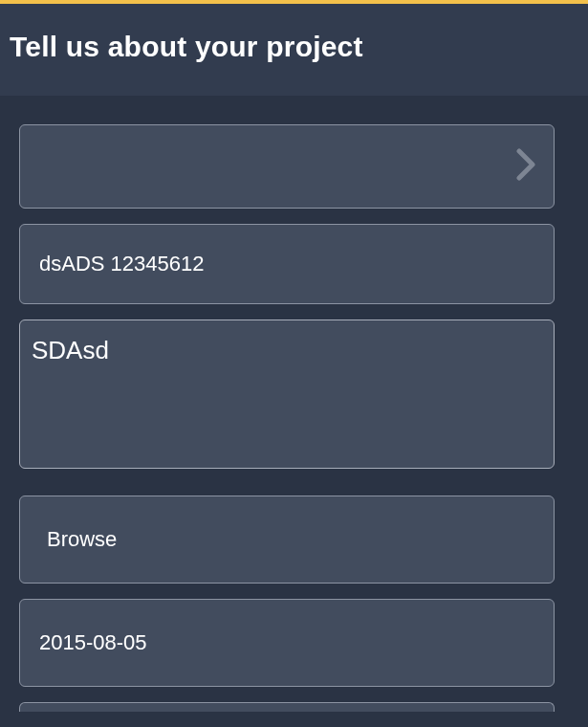 This screenshot has width=588, height=727. I want to click on file-browse-button: Browse, so click(287, 540).